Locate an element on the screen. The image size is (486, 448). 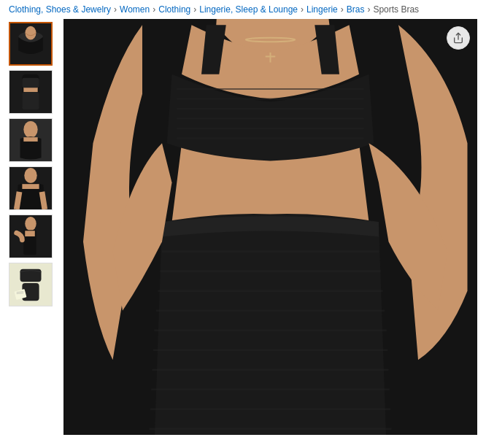
breadcrumb-item-women: Women is located at coordinates (134, 9).